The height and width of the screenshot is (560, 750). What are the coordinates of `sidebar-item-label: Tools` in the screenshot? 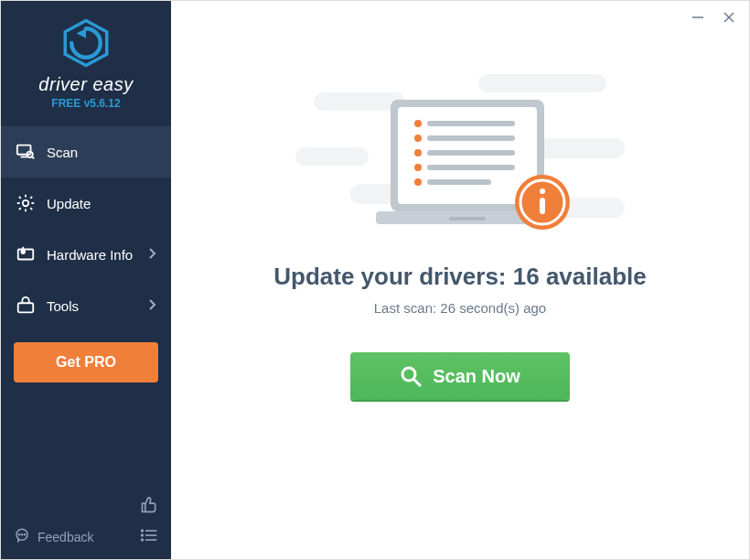 It's located at (62, 306).